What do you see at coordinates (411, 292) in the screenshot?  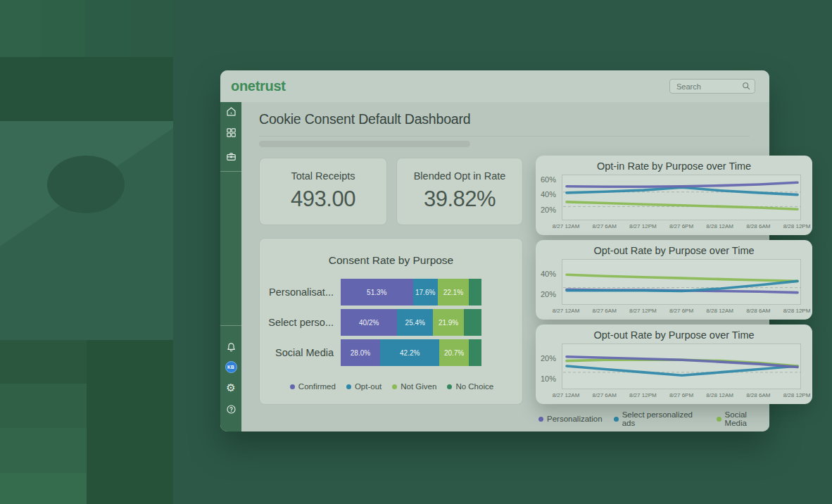 I see `bar-track: 51.3%17.6%22.1%` at bounding box center [411, 292].